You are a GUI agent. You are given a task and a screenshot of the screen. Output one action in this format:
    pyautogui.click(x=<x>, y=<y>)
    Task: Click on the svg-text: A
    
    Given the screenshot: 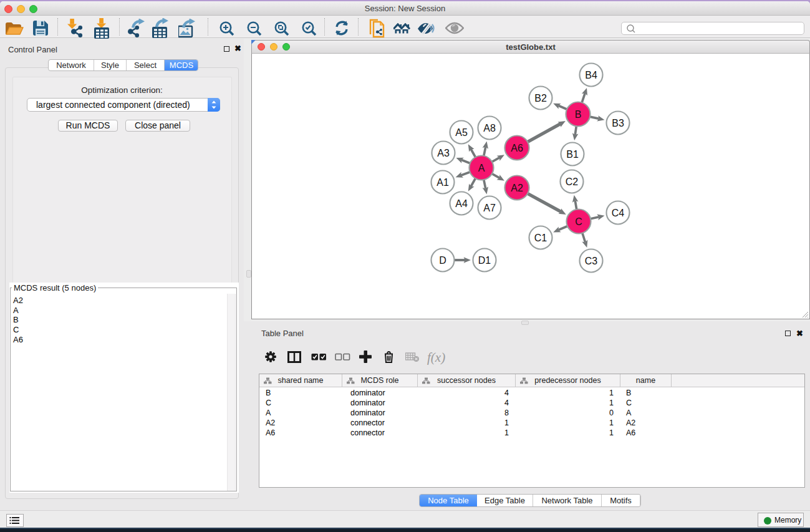 What is the action you would take?
    pyautogui.click(x=481, y=168)
    